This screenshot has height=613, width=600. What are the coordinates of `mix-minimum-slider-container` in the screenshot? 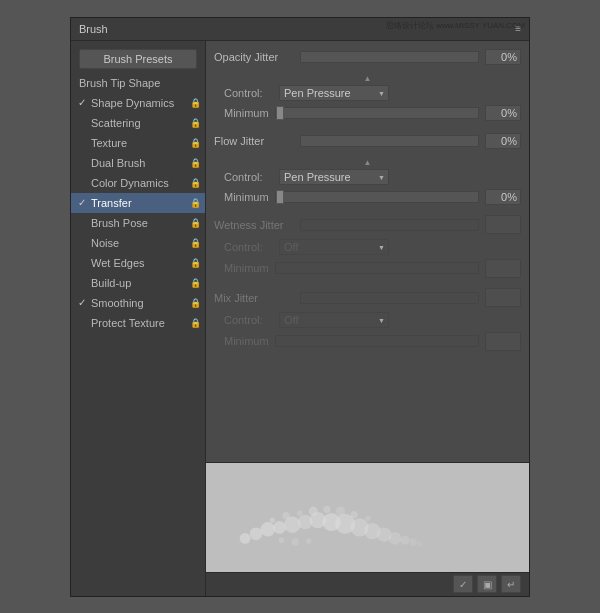 It's located at (377, 341).